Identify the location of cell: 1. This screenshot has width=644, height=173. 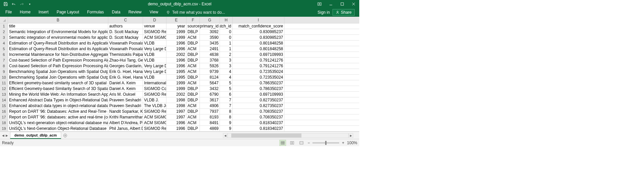
(226, 49).